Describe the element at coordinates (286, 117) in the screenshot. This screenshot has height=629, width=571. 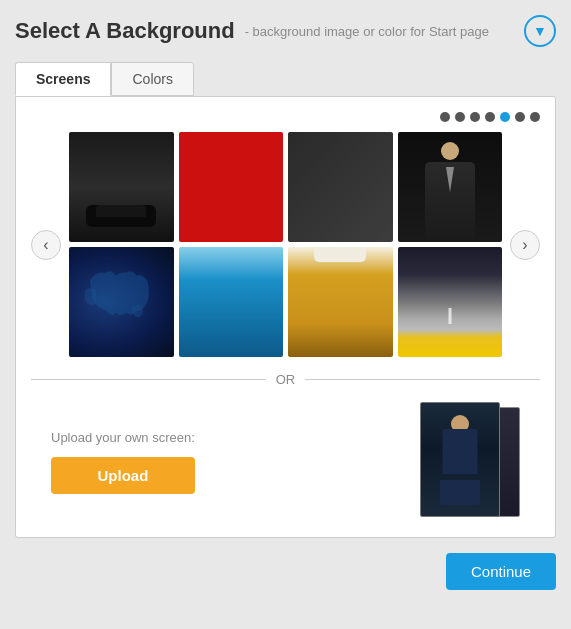
I see `pagination` at that location.